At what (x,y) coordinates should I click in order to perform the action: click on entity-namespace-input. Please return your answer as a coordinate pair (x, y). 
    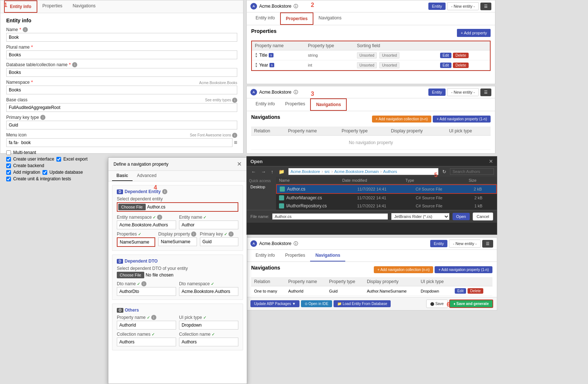
    Looking at the image, I should click on (146, 225).